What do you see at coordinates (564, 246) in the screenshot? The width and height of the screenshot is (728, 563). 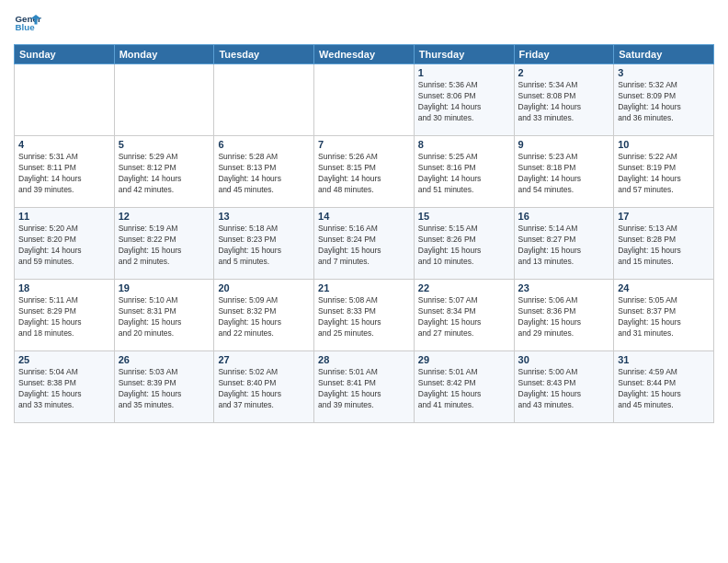 I see `day-info: Sunrise: 5:14 AM Sunset: 8:27 PM Dayligh…` at bounding box center [564, 246].